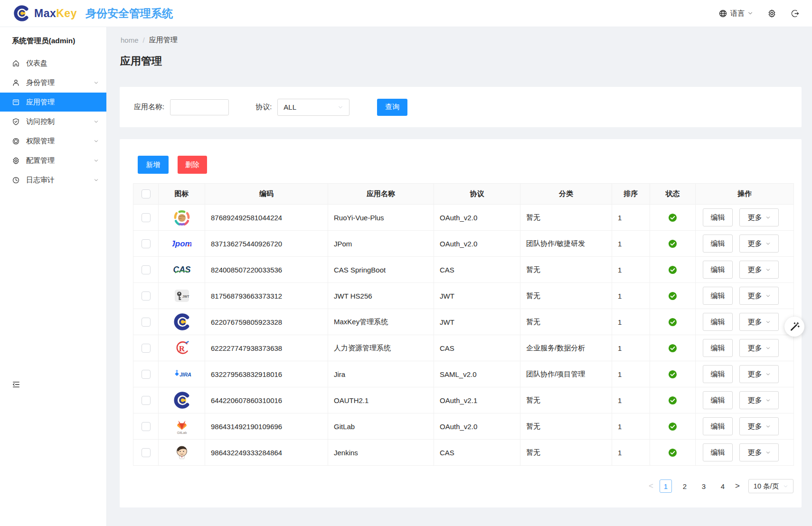  Describe the element at coordinates (199, 107) in the screenshot. I see `app-name-input` at that location.